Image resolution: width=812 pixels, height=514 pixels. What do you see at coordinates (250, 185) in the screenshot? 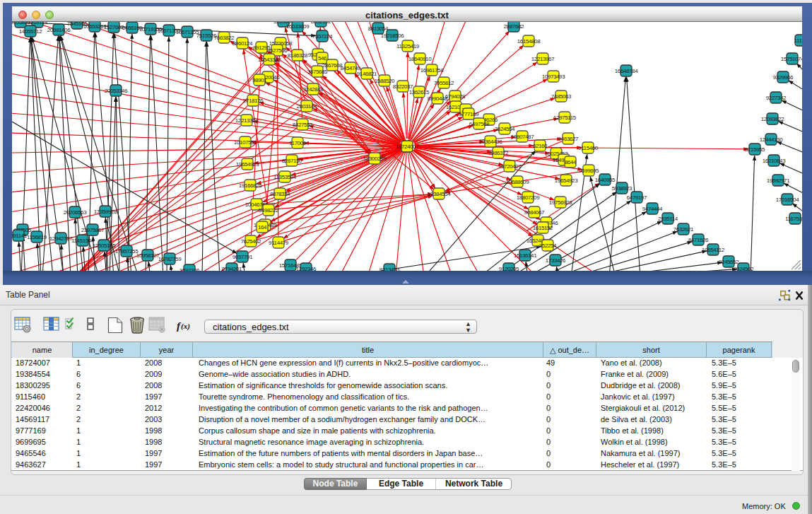
I see `svg-text: 19166825` at bounding box center [250, 185].